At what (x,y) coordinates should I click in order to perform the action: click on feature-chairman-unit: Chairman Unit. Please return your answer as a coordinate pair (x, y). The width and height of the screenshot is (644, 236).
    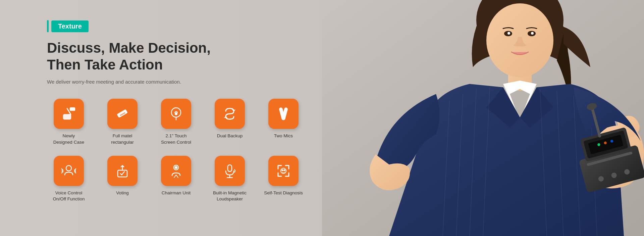
    Looking at the image, I should click on (176, 179).